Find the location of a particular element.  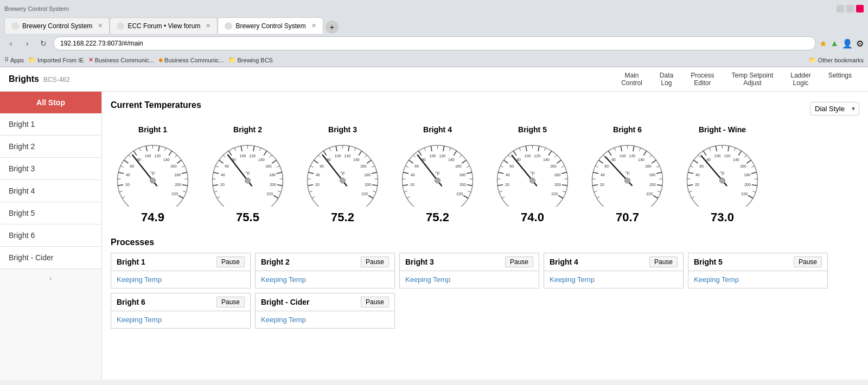

sidebar: All Stop Bright 1 Bright 2 Bright 3 Brig… is located at coordinates (51, 235).